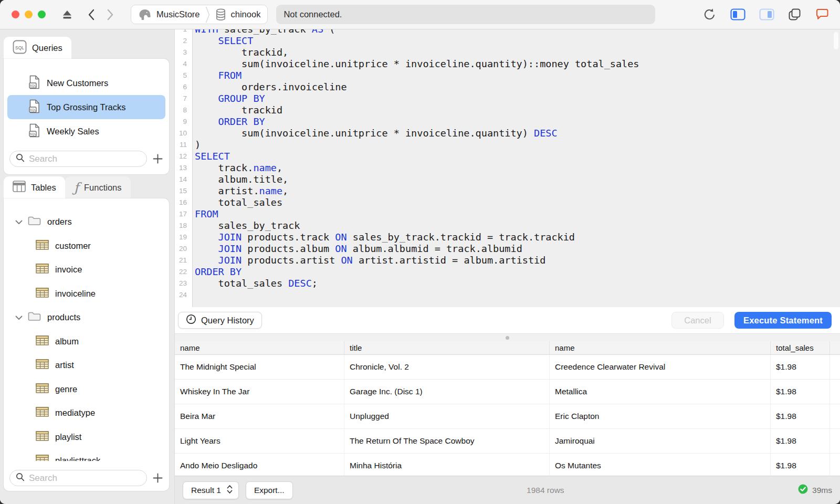  What do you see at coordinates (447, 367) in the screenshot?
I see `table-cell: Chronicle, Vol. 2` at bounding box center [447, 367].